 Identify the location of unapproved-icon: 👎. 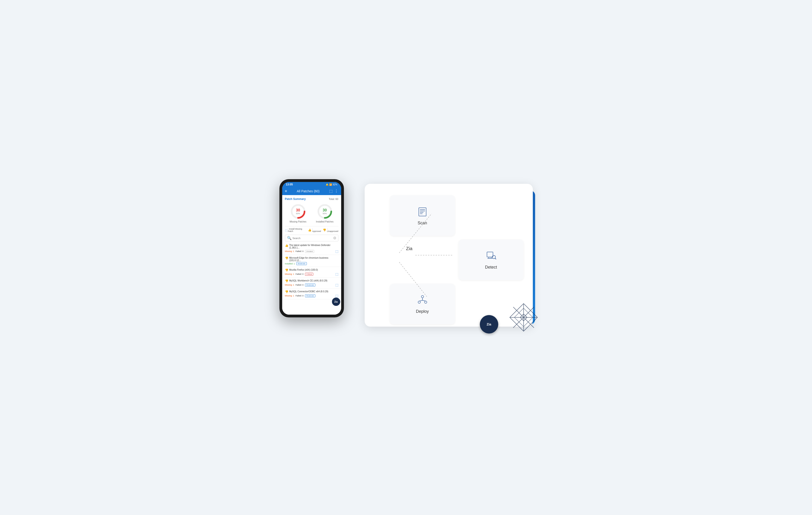
(324, 230).